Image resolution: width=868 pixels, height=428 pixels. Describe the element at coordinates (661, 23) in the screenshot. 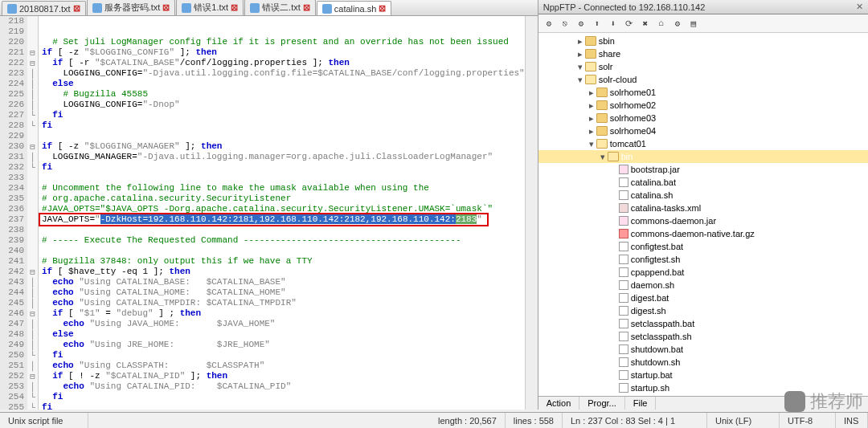

I see `home-icon: ⌂` at that location.